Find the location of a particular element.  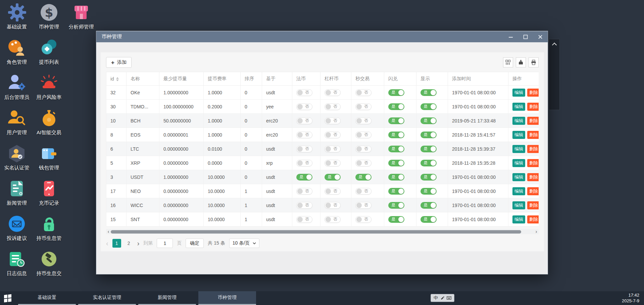

desktop-icon-log: 日志信息 is located at coordinates (17, 263).